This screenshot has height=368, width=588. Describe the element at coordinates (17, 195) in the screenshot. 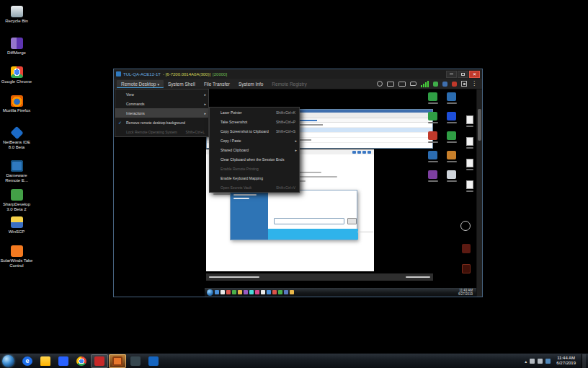

I see `sharpdevelop-icon` at that location.